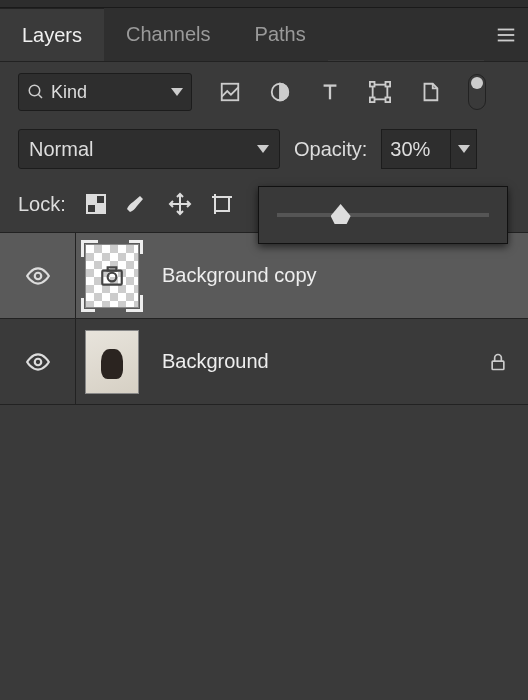 This screenshot has height=700, width=528. What do you see at coordinates (138, 204) in the screenshot?
I see `lock-pixels-brush-icon` at bounding box center [138, 204].